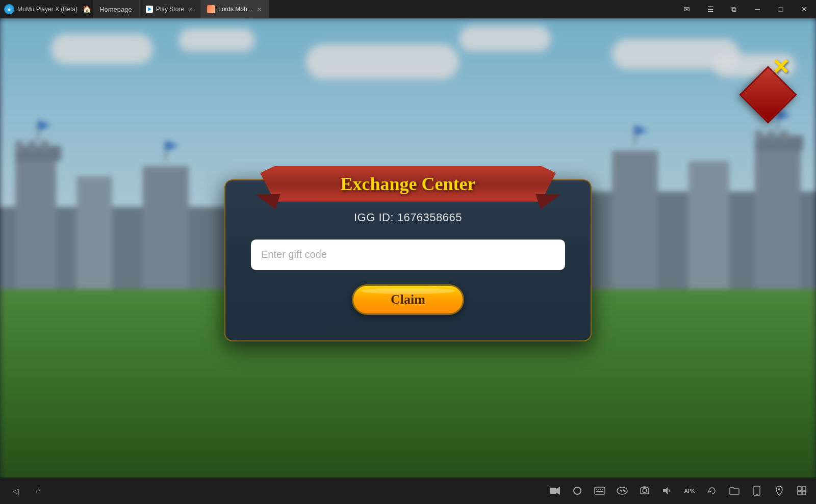 This screenshot has height=504, width=816. I want to click on banner-left-fold, so click(268, 201).